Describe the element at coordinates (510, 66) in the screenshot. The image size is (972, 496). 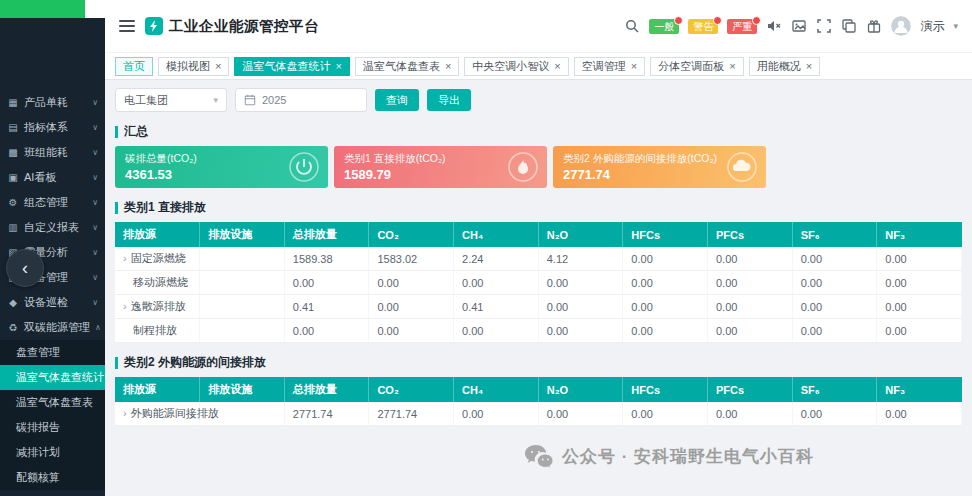
I see `tab-label: 中央空调小智议` at that location.